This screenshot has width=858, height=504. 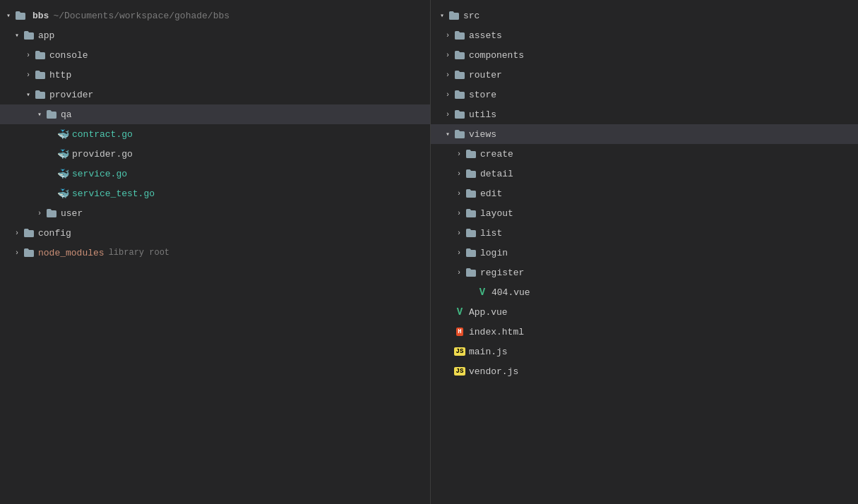 I want to click on login-label: login, so click(x=494, y=253).